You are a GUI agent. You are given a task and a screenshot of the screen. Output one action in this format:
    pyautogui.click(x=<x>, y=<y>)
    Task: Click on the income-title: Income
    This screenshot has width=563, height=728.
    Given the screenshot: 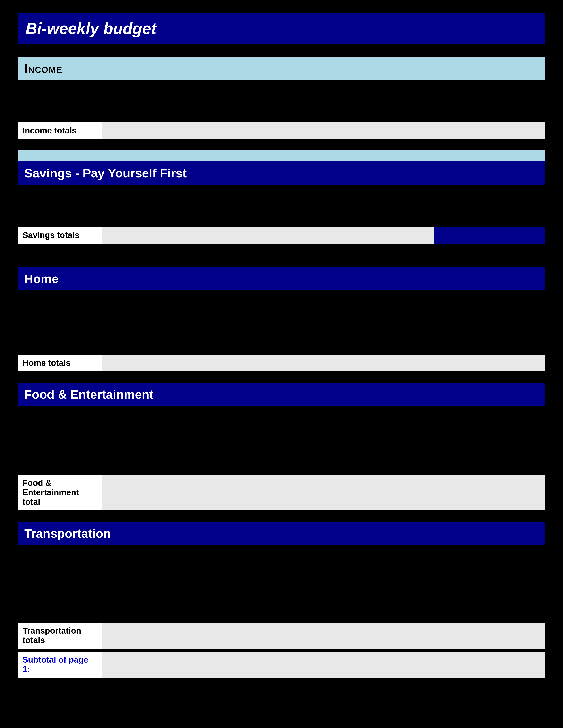 What is the action you would take?
    pyautogui.click(x=43, y=69)
    